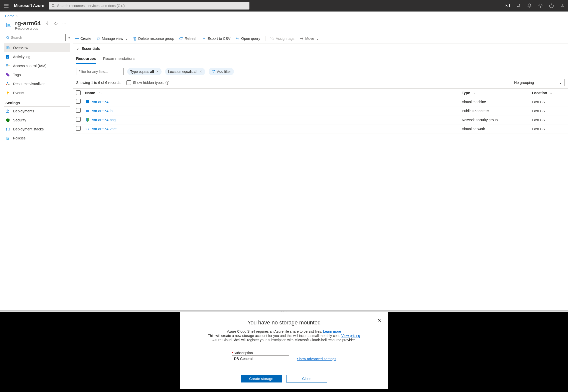  What do you see at coordinates (47, 24) in the screenshot?
I see `pin-icon` at bounding box center [47, 24].